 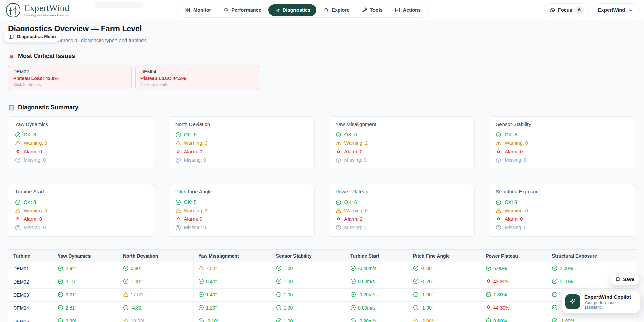 I want to click on account-dropdown: ExpertWind, so click(x=616, y=10).